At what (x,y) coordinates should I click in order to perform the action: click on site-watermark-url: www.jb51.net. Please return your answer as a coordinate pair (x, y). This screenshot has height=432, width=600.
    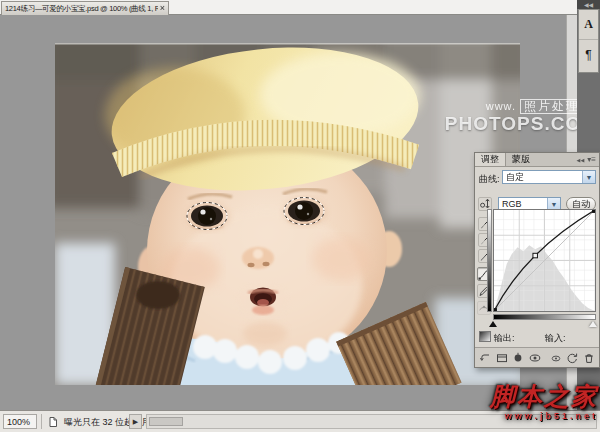
    Looking at the image, I should click on (513, 416).